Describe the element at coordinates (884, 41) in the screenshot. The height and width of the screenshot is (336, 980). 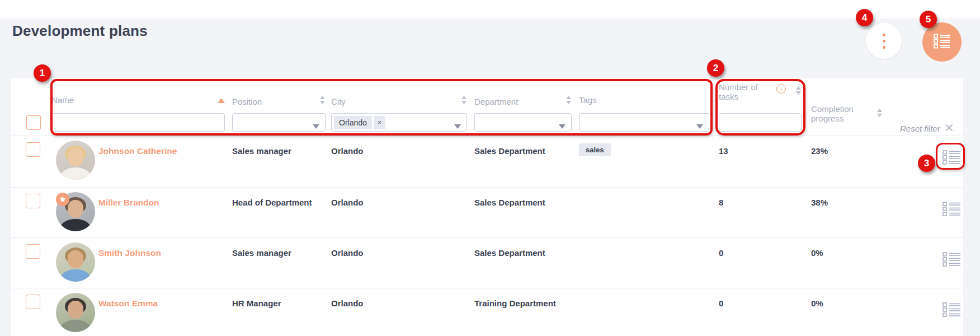
I see `more-actions-button` at that location.